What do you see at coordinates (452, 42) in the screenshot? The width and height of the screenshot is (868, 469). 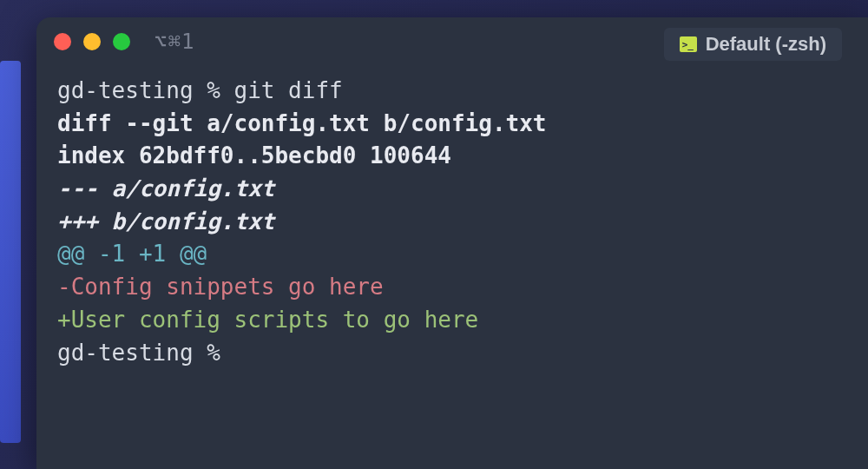 I see `window-titlebar: ⌥⌘1 >_ Default (-zsh)` at bounding box center [452, 42].